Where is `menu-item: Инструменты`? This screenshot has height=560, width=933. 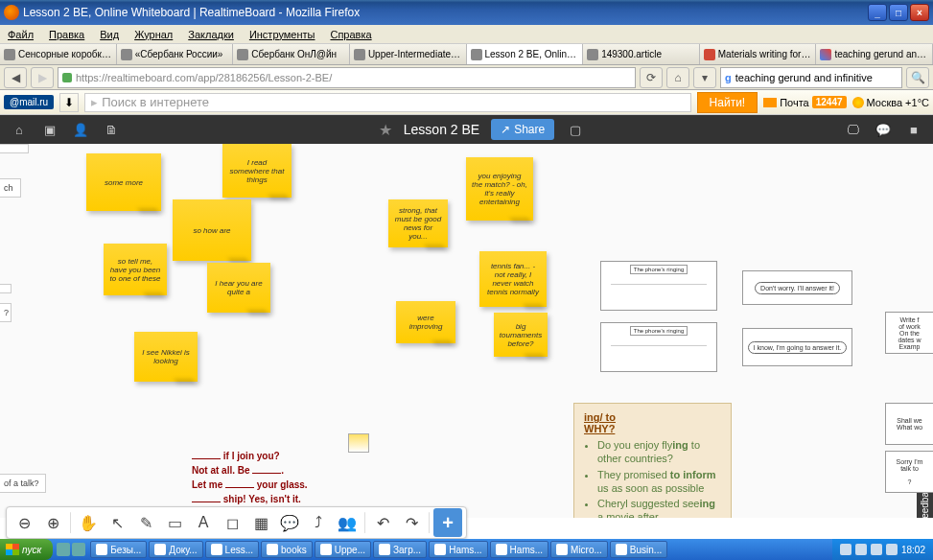 menu-item: Инструменты is located at coordinates (282, 35).